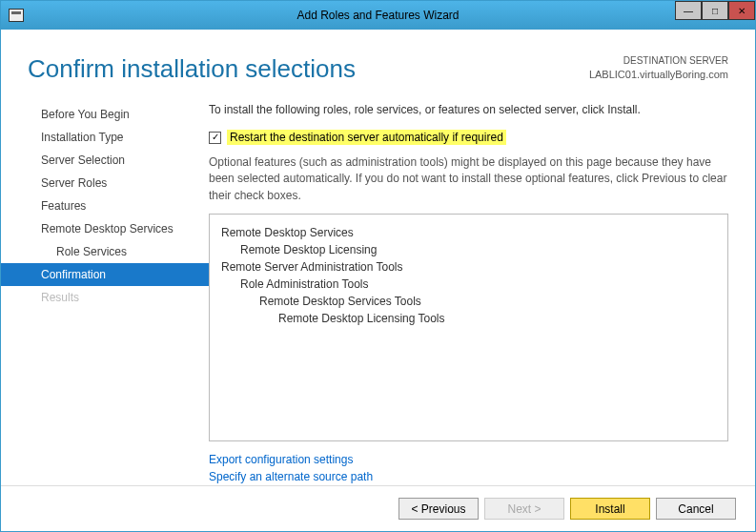 The image size is (756, 532). What do you see at coordinates (366, 137) in the screenshot?
I see `restart-checkbox-label: Restart the destination server automatic…` at bounding box center [366, 137].